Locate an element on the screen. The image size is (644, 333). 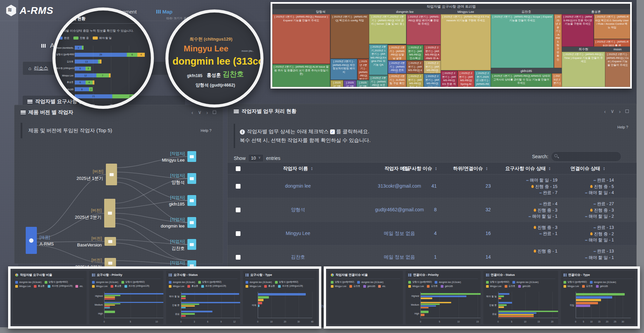
legend-item: etc. is located at coordinates (382, 286).